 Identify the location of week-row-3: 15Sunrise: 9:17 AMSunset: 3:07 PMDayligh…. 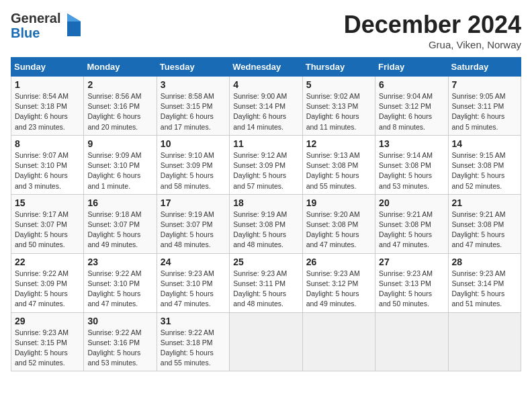
(266, 224).